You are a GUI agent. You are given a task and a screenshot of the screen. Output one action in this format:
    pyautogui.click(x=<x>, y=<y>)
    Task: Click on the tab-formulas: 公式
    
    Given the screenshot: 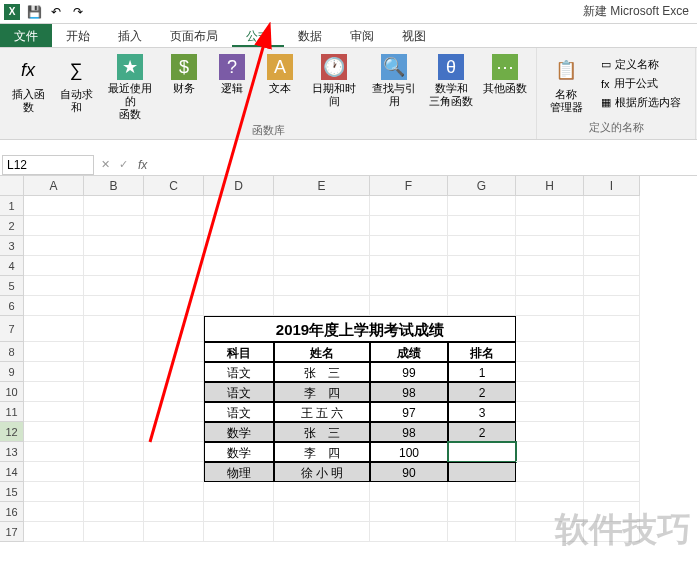 What is the action you would take?
    pyautogui.click(x=258, y=36)
    